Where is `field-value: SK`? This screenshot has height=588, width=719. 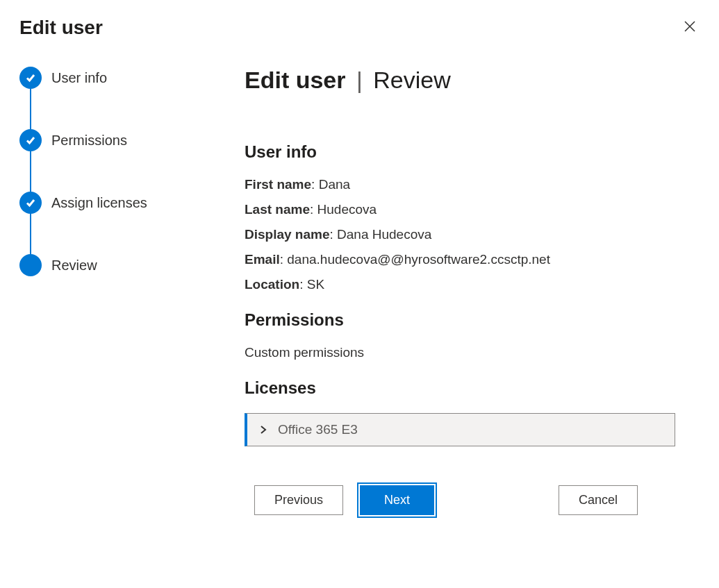 field-value: SK is located at coordinates (315, 285).